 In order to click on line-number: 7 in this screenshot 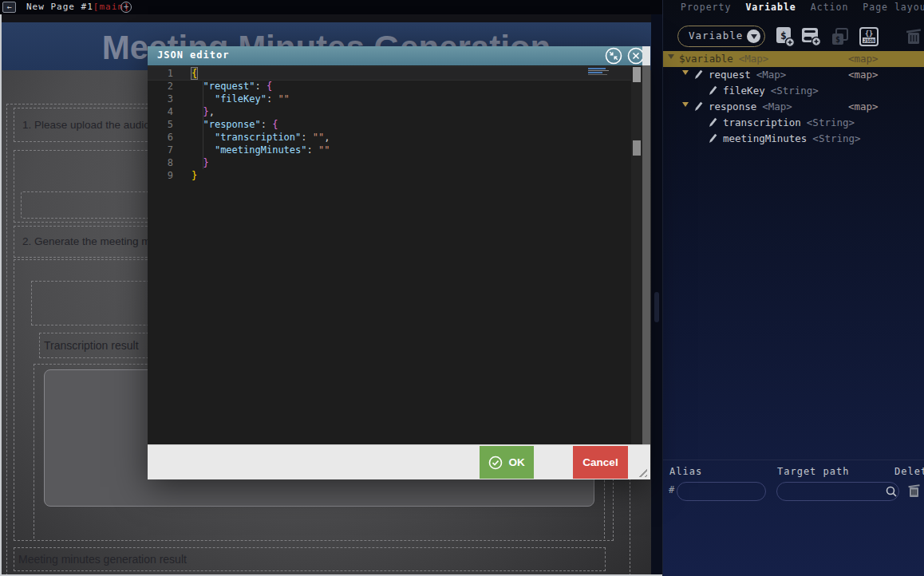, I will do `click(160, 150)`.